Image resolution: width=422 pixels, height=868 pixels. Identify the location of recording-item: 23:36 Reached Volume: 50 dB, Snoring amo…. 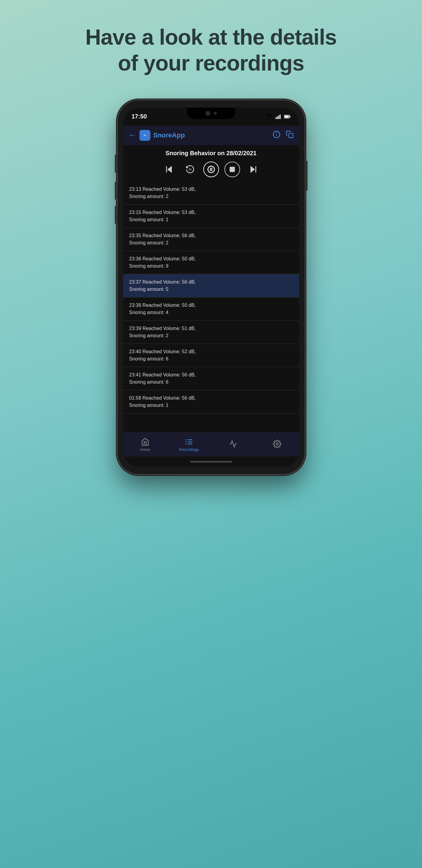
(211, 263).